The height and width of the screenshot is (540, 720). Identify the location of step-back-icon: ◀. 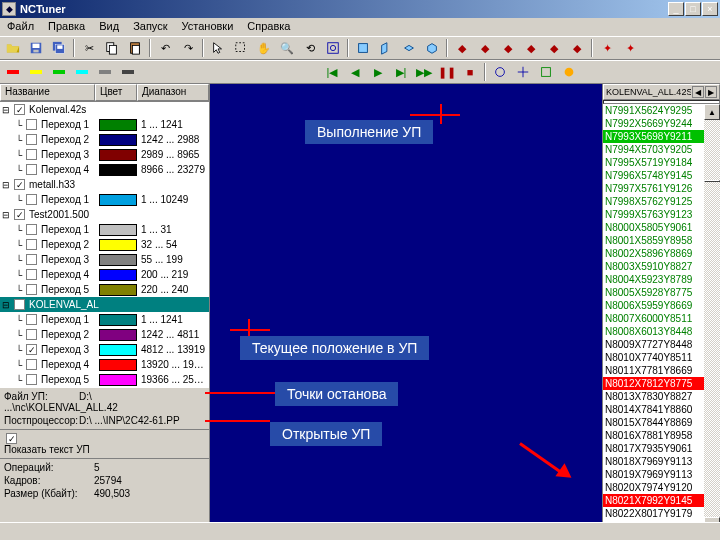
(355, 72).